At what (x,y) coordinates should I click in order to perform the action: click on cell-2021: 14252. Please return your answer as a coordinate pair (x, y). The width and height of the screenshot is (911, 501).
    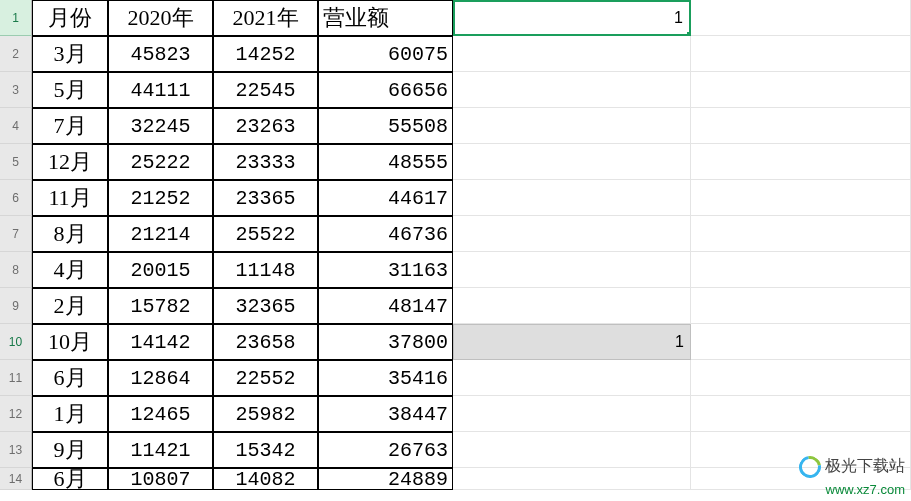
    Looking at the image, I should click on (266, 54).